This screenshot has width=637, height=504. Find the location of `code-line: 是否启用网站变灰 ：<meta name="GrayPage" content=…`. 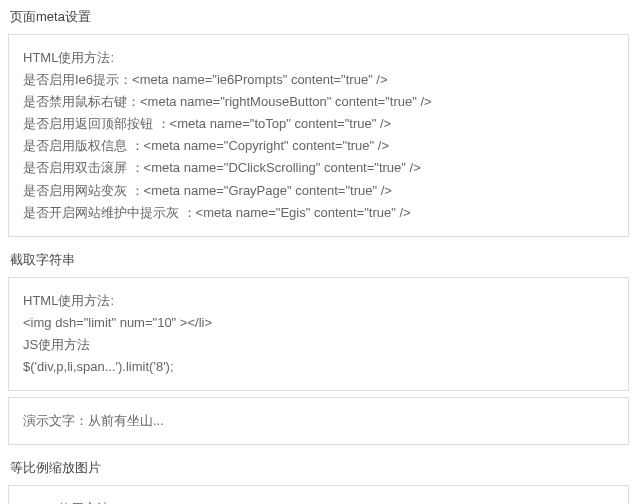

code-line: 是否启用网站变灰 ：<meta name="GrayPage" content=… is located at coordinates (318, 191).